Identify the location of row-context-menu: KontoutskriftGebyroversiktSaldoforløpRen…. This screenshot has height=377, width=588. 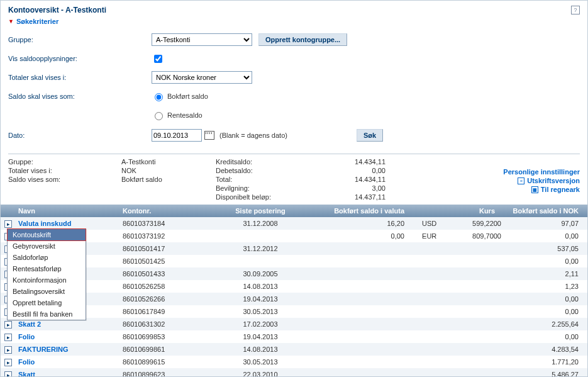
(47, 274).